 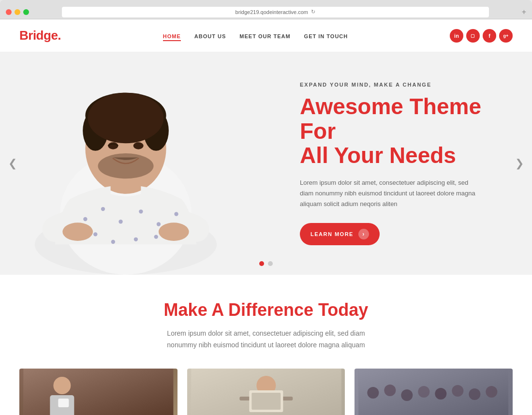 I want to click on url-text: bridge219.qodeinteractive.com, so click(x=272, y=12).